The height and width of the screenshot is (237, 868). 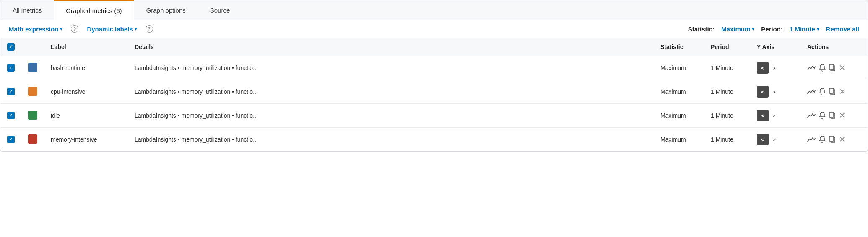 I want to click on row-label: cpu-intensive, so click(x=86, y=92).